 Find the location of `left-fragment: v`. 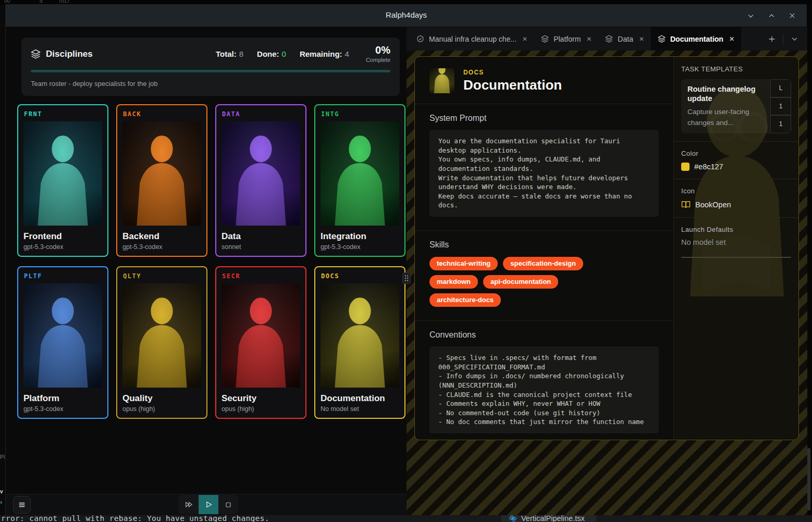

left-fragment: v is located at coordinates (2, 492).